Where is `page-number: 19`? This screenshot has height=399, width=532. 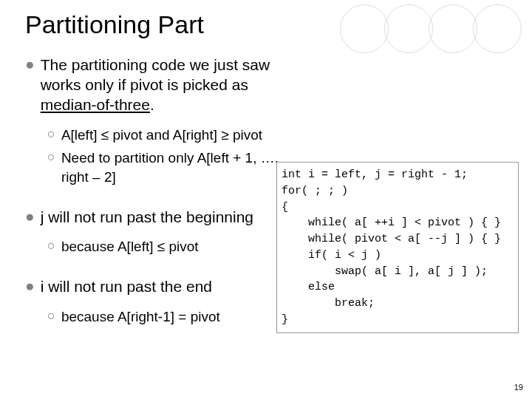
page-number: 19 is located at coordinates (519, 387).